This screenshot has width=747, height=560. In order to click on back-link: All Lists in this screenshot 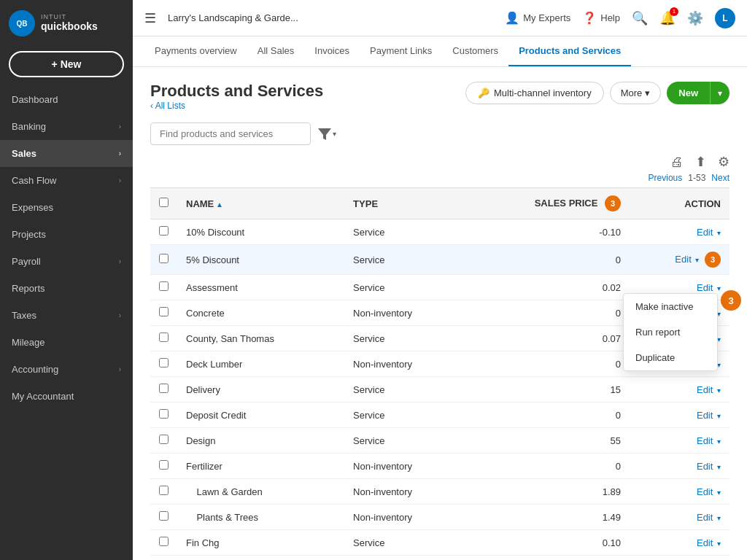, I will do `click(236, 106)`.